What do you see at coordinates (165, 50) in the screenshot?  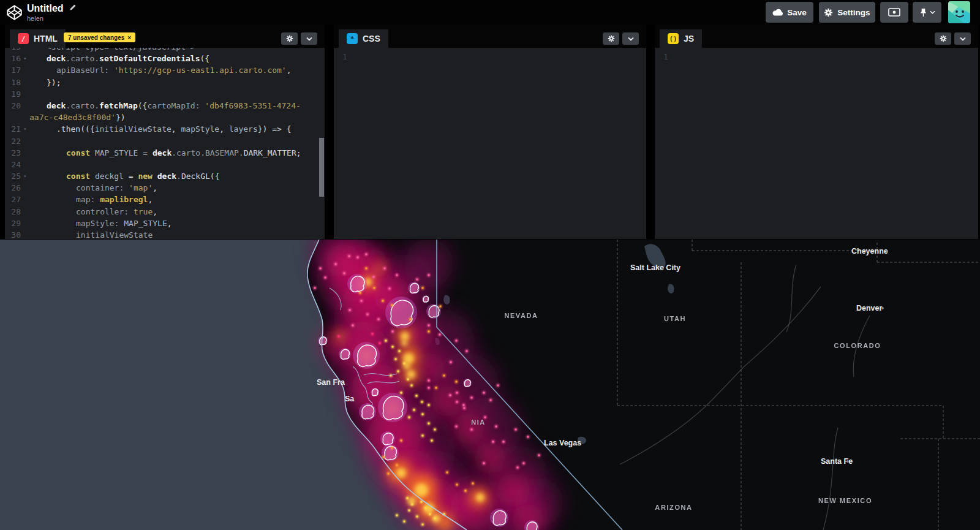 I see `code-line: 15<script type='text/javascript'>` at bounding box center [165, 50].